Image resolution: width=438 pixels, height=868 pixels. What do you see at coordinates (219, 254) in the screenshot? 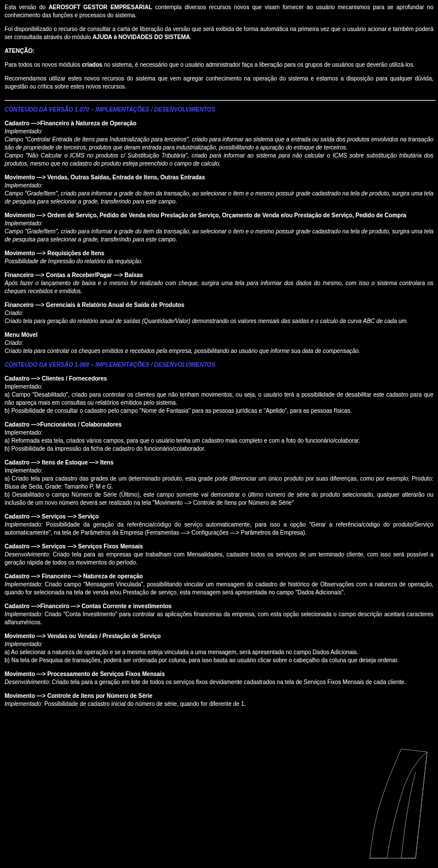
I see `section-title: Movimento —> Requisições de Itens` at bounding box center [219, 254].